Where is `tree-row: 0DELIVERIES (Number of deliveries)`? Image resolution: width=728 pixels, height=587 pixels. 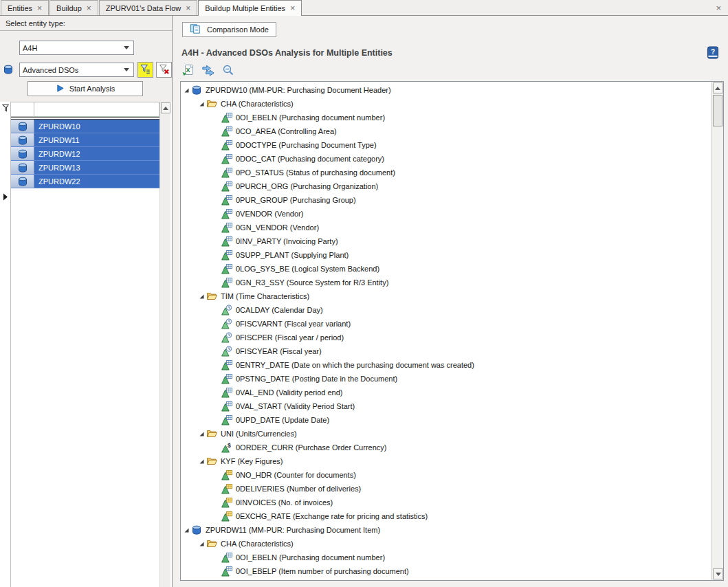
tree-row: 0DELIVERIES (Number of deliveries) is located at coordinates (446, 489).